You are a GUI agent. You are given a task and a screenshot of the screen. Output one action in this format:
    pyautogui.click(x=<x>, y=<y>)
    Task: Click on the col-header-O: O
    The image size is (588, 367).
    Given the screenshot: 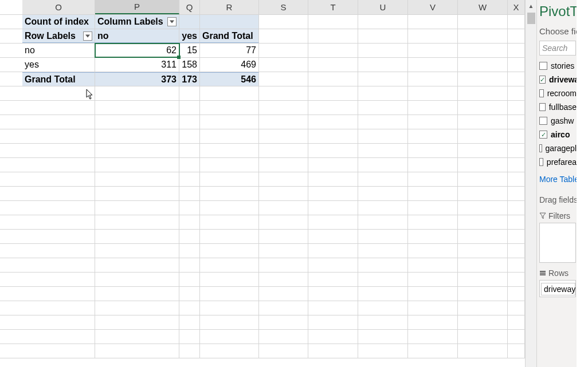 What is the action you would take?
    pyautogui.click(x=58, y=7)
    